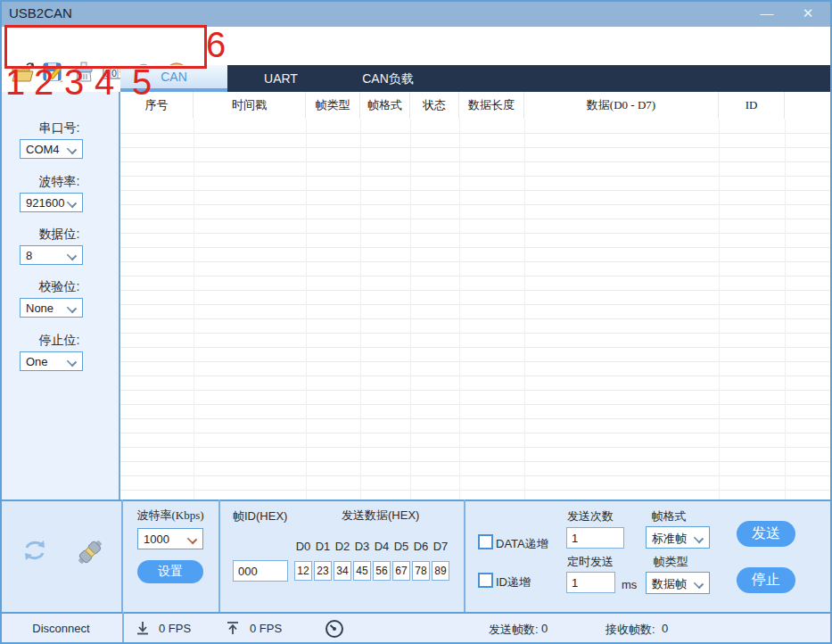 The height and width of the screenshot is (644, 832). I want to click on serial-settings-sidebar: 串口号: COM4 波特率: 921600 数据位: 8 校验位: None, so click(61, 296).